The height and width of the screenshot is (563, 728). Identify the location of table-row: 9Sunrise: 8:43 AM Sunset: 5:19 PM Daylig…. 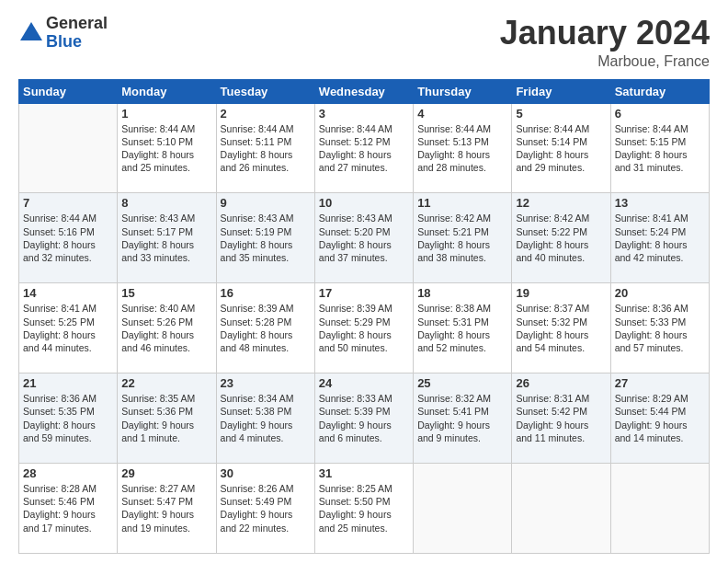
(265, 238).